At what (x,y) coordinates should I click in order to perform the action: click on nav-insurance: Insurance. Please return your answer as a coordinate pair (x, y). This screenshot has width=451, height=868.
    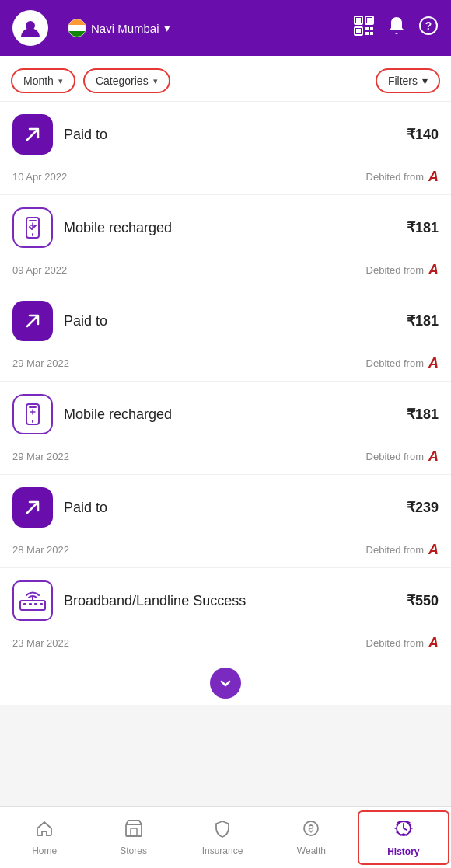
    Looking at the image, I should click on (222, 838).